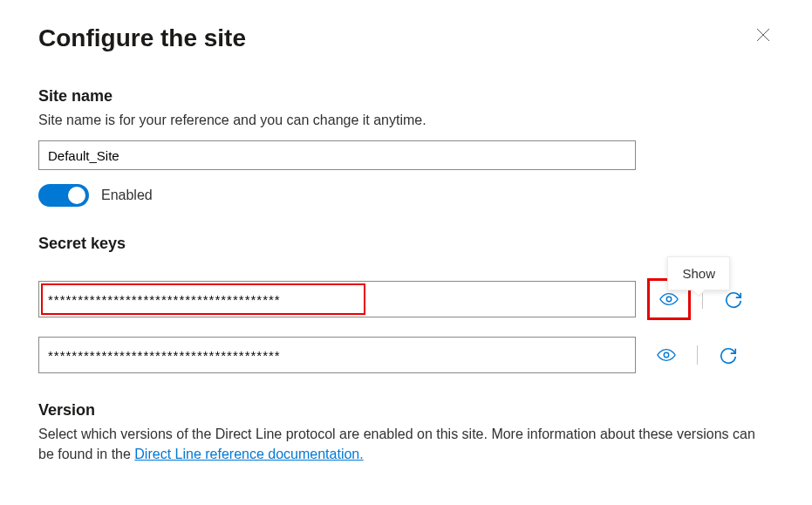 Image resolution: width=812 pixels, height=505 pixels. What do you see at coordinates (406, 244) in the screenshot?
I see `secret-keys-heading: Secret keys` at bounding box center [406, 244].